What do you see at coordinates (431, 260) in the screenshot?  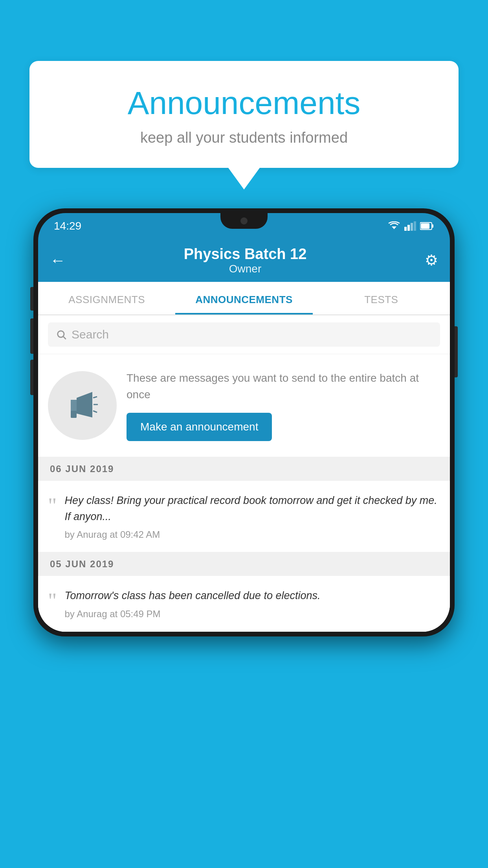 I see `settings-icon: ⚙` at bounding box center [431, 260].